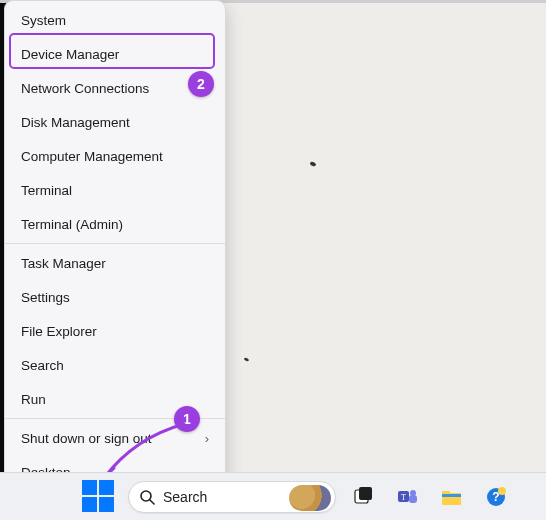 The height and width of the screenshot is (520, 546). I want to click on menu-item-search: Search, so click(115, 365).